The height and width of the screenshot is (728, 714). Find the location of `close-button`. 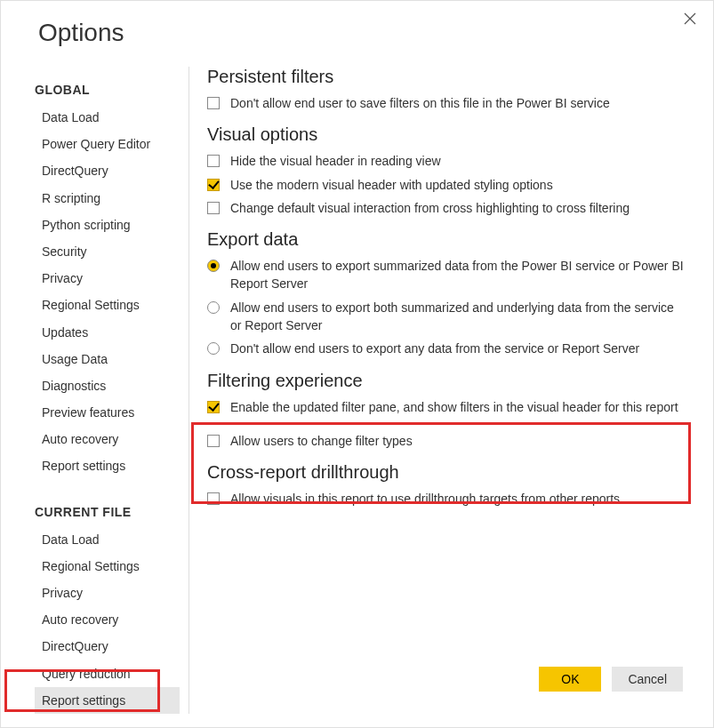

close-button is located at coordinates (690, 19).